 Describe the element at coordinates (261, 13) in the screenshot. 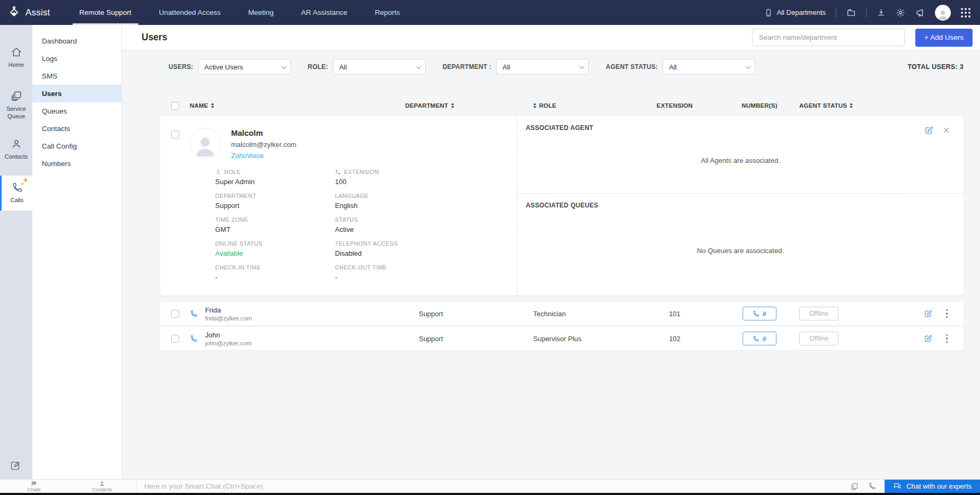

I see `tab-meeting: Meeting` at that location.